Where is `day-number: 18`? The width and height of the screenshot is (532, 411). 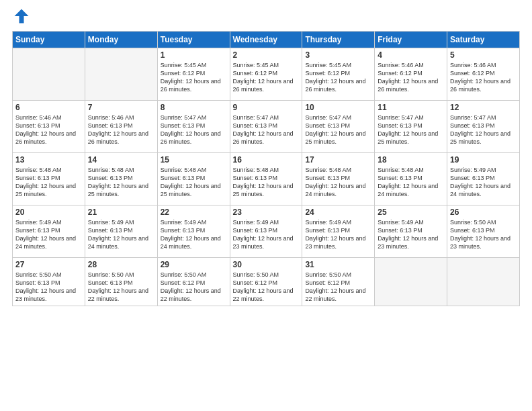
day-number: 18 is located at coordinates (411, 160).